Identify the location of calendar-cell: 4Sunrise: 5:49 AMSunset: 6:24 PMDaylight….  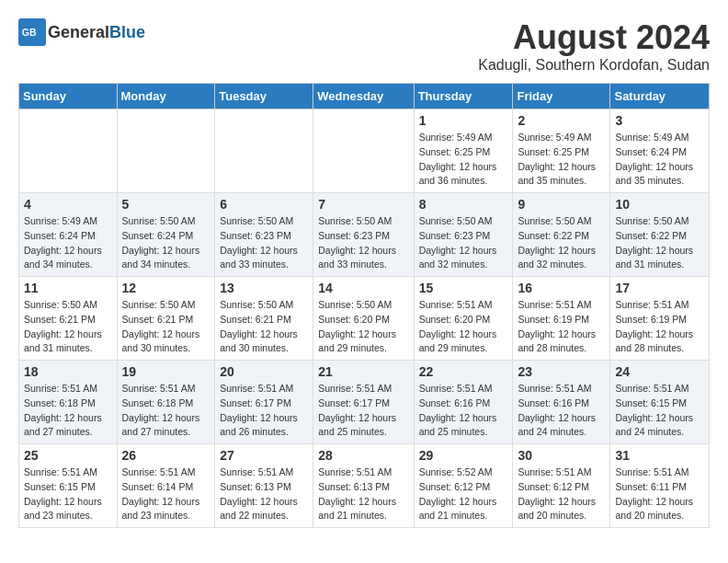
(68, 236).